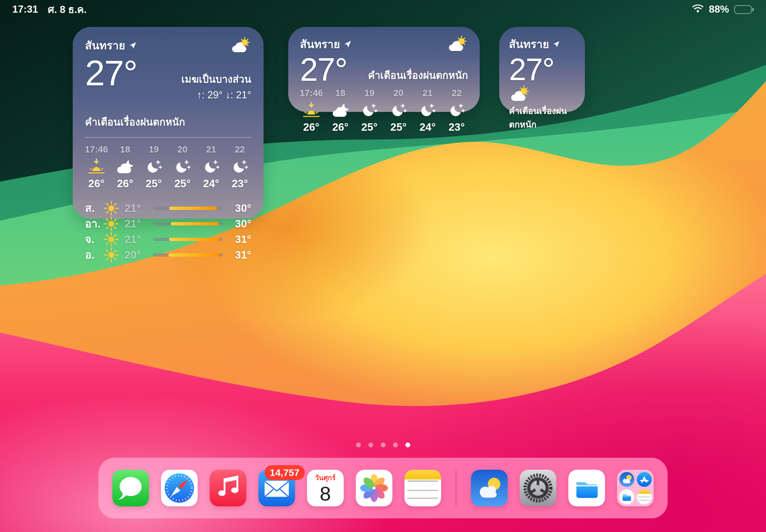 Image resolution: width=766 pixels, height=532 pixels. Describe the element at coordinates (325, 478) in the screenshot. I see `calendar-weekday: วันศุกร์` at that location.